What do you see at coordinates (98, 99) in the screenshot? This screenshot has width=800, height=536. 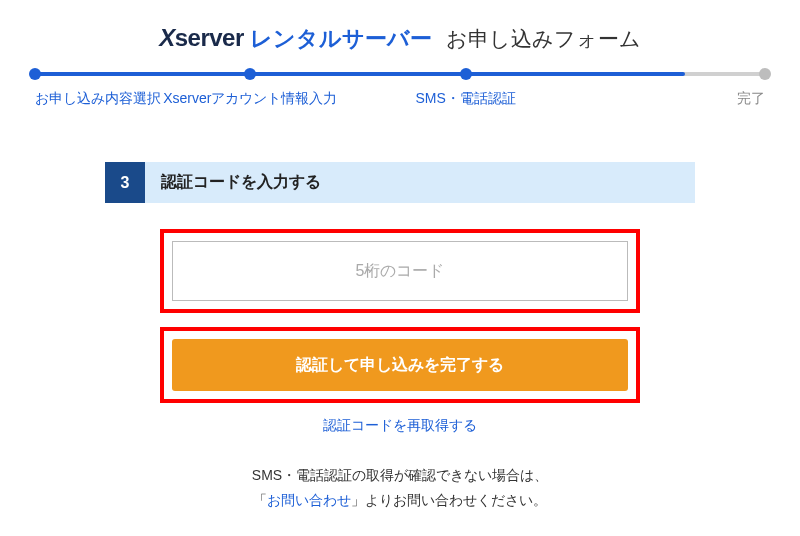 I see `progress-label-1: お申し込み内容選択` at bounding box center [98, 99].